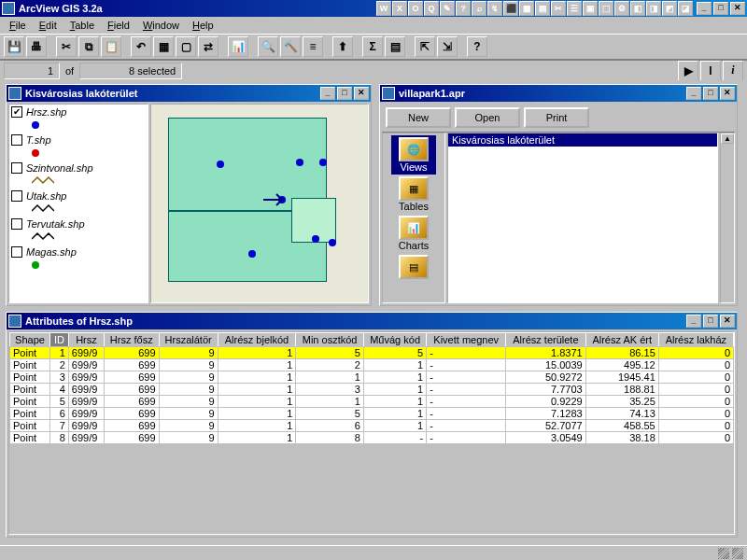 This screenshot has width=747, height=560. I want to click on project-maximize: □, so click(711, 93).